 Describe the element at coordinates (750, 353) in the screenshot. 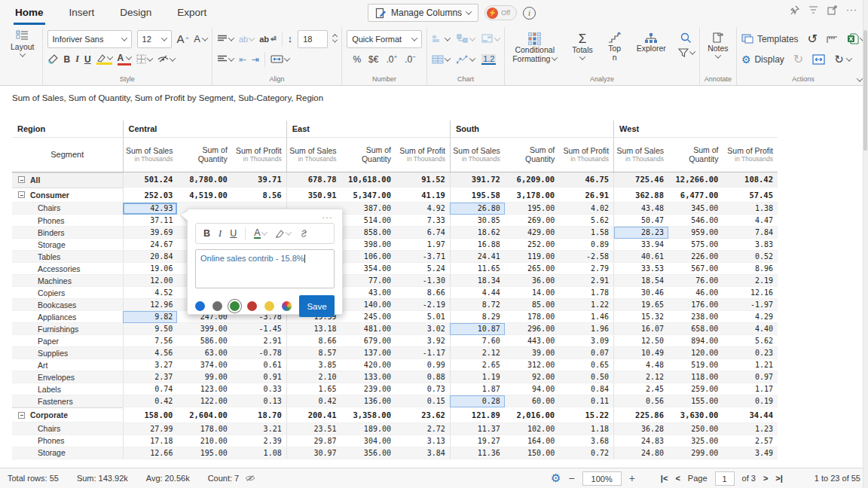

I see `cell: 0.23` at that location.